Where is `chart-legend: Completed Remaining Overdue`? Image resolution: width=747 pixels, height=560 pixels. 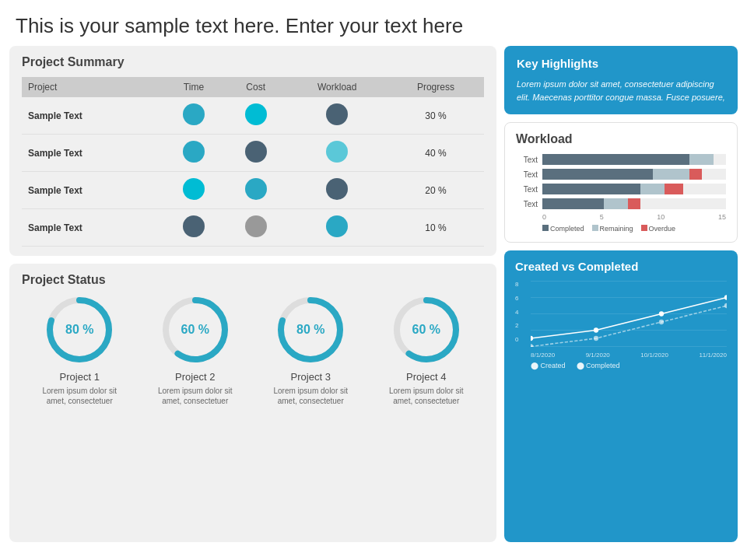
chart-legend: Completed Remaining Overdue is located at coordinates (621, 229).